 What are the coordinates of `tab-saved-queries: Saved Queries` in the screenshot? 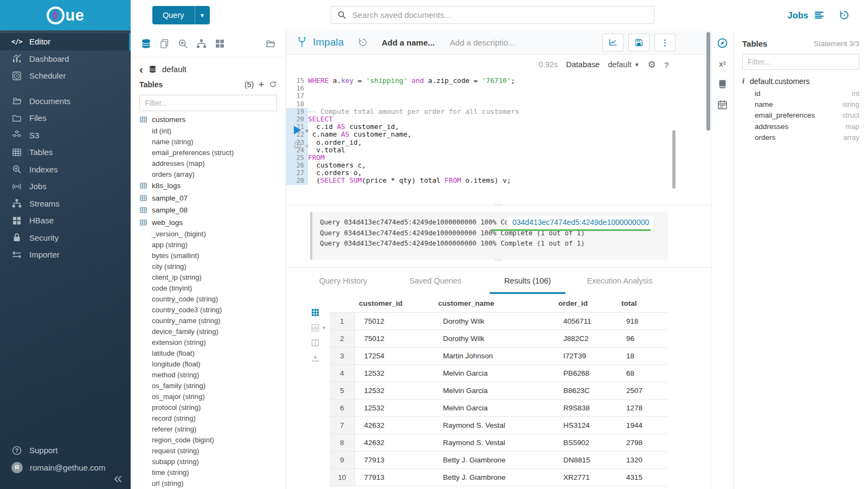 It's located at (435, 281).